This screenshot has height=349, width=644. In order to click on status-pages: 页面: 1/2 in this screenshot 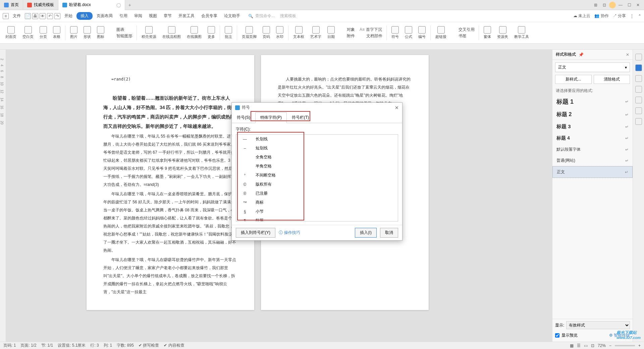, I will do `click(28, 346)`.